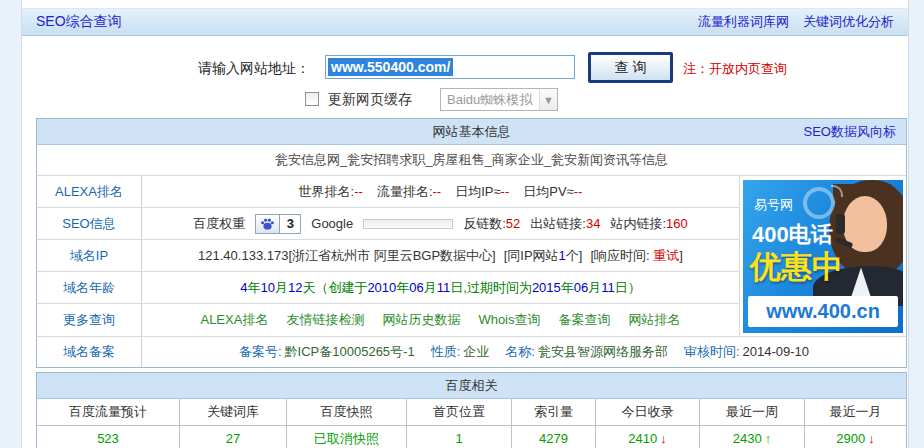  What do you see at coordinates (327, 352) in the screenshot?
I see `beian-number: 备案号:黔ICP备10005265号-1` at bounding box center [327, 352].